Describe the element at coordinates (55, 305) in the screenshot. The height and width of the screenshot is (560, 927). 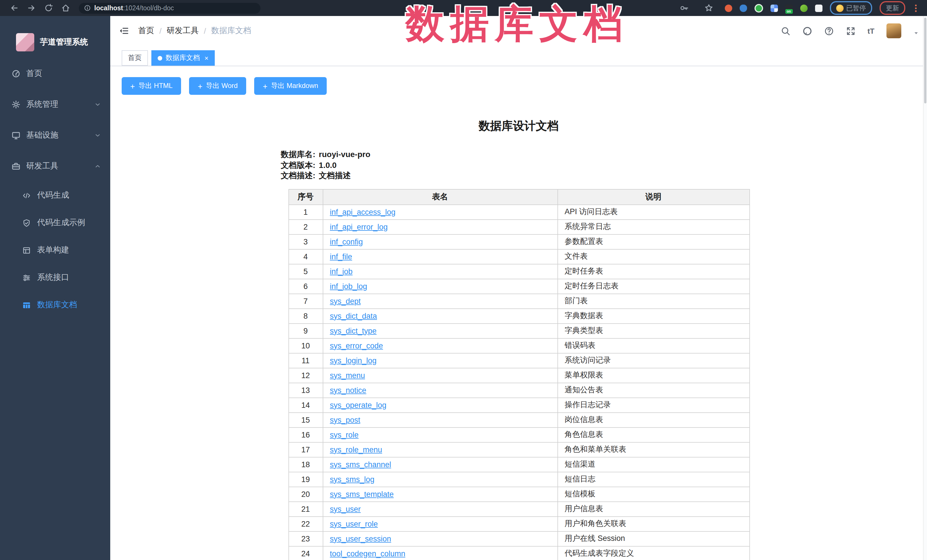
I see `sidebar-subitem: 数据库文档` at that location.